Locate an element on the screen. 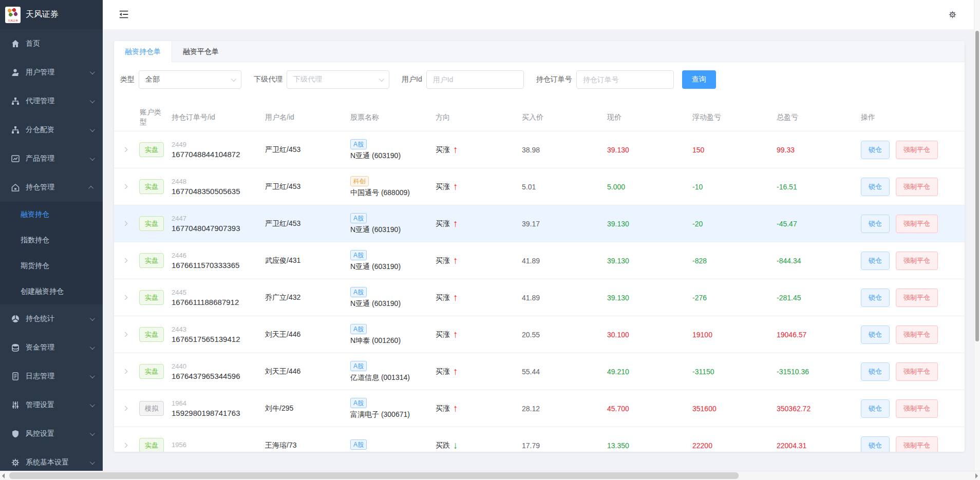 The height and width of the screenshot is (480, 980). menu-item-label: 持仓统计 is located at coordinates (40, 319).